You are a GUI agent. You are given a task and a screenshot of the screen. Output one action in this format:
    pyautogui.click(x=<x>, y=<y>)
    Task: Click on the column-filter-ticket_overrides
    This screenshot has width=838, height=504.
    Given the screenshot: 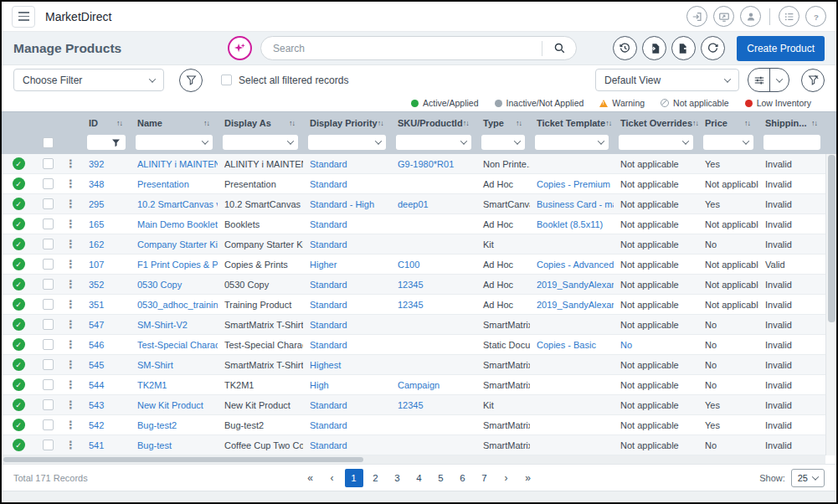 What is the action you would take?
    pyautogui.click(x=656, y=142)
    